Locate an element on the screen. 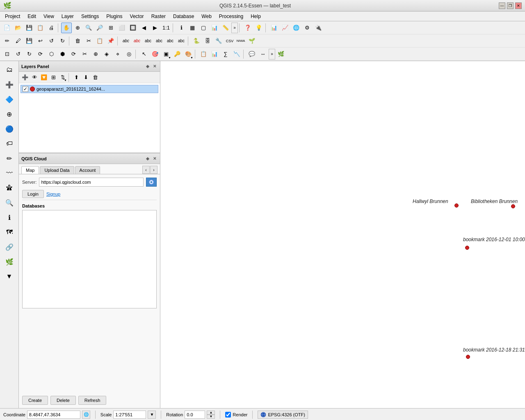 The image size is (525, 420). menu-project: Project is located at coordinates (12, 16).